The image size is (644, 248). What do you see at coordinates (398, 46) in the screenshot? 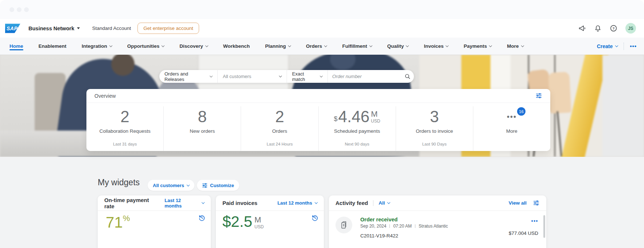
I see `nav-item-quality: Quality` at bounding box center [398, 46].